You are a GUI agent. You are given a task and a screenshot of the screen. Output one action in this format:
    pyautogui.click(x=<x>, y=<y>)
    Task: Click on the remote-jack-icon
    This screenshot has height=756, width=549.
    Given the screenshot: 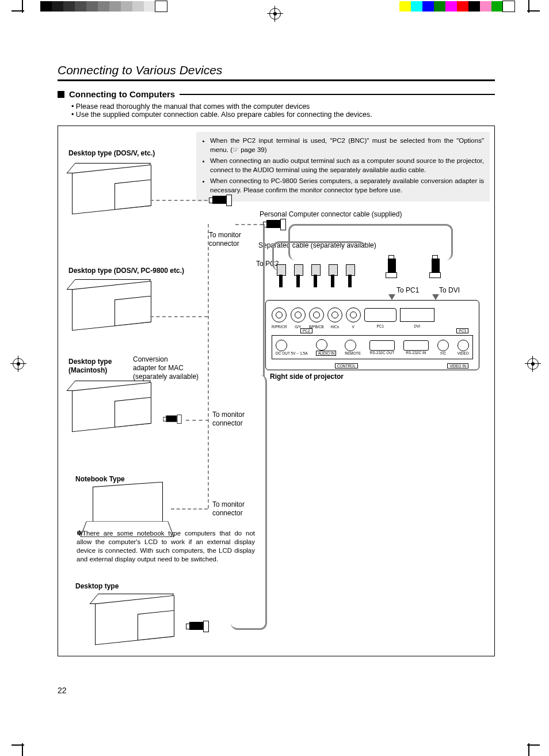 What is the action you would take?
    pyautogui.click(x=350, y=345)
    